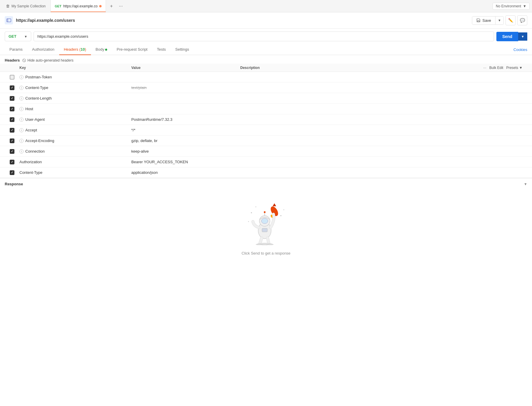 Image resolution: width=532 pixels, height=406 pixels. What do you see at coordinates (511, 20) in the screenshot?
I see `edit-icon: ✏️` at bounding box center [511, 20].